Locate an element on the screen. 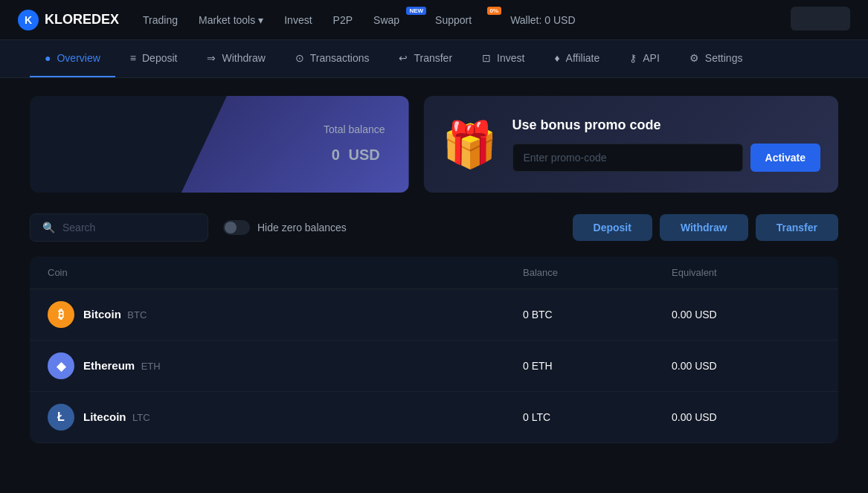 Image resolution: width=868 pixels, height=493 pixels. balance-value: 0 is located at coordinates (336, 155).